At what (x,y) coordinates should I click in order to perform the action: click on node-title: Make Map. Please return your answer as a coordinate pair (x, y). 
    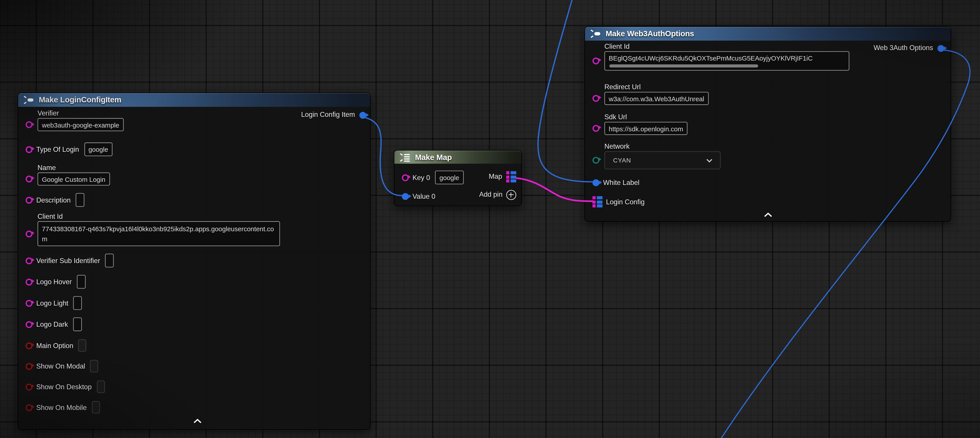
    Looking at the image, I should click on (434, 157).